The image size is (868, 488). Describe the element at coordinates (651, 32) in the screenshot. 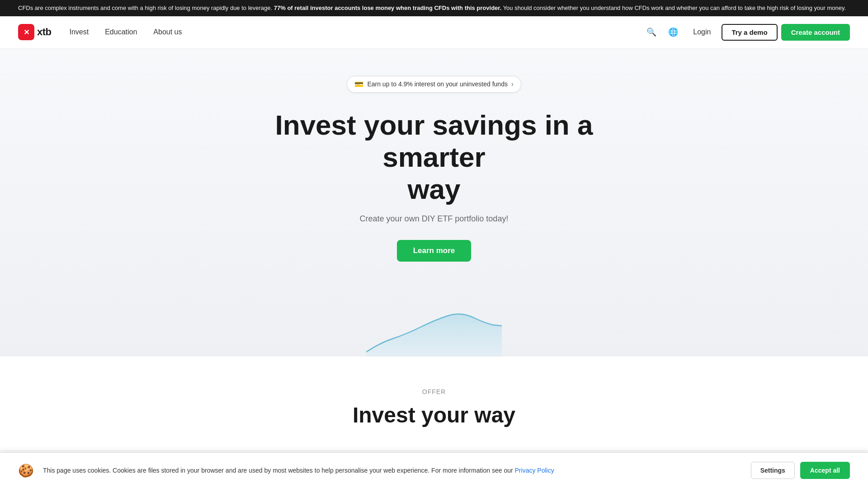

I see `search-button: 🔍` at that location.